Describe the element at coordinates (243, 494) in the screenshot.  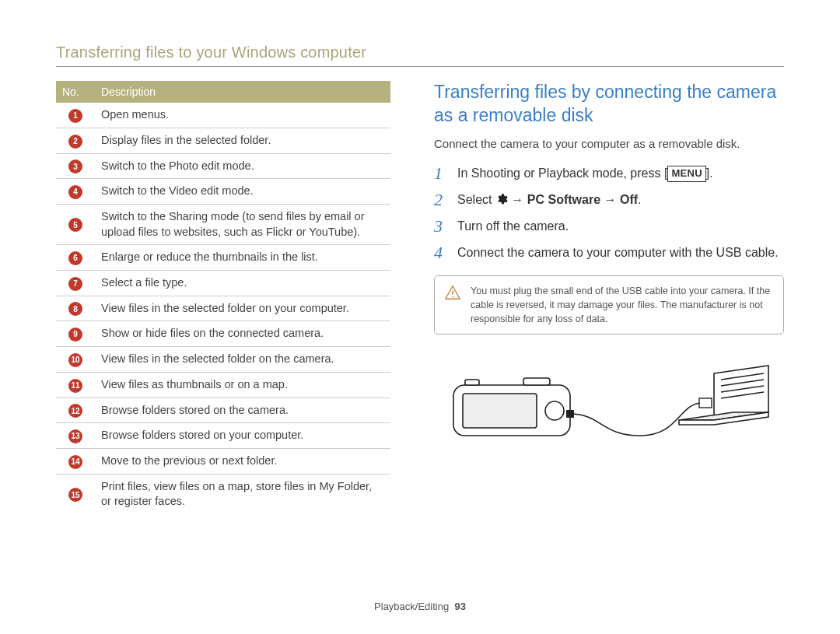
I see `row-description: Print files, view files on a map, store …` at that location.